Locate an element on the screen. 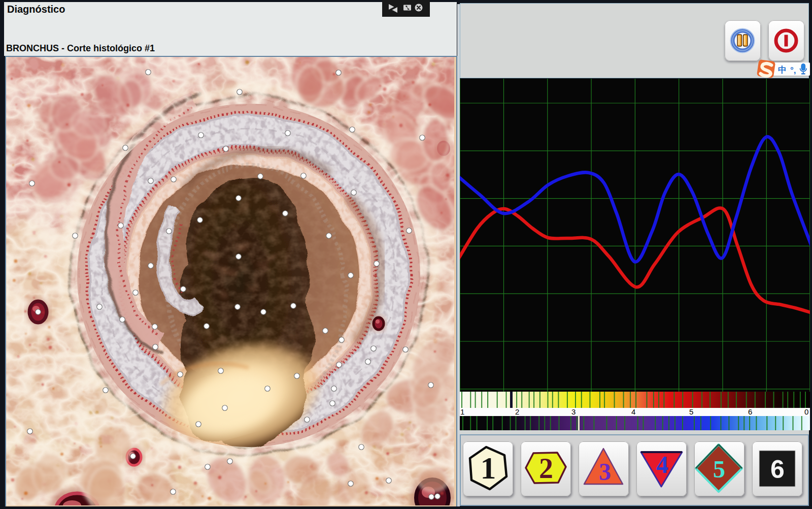 This screenshot has height=509, width=812. svg-text: 2 is located at coordinates (546, 468).